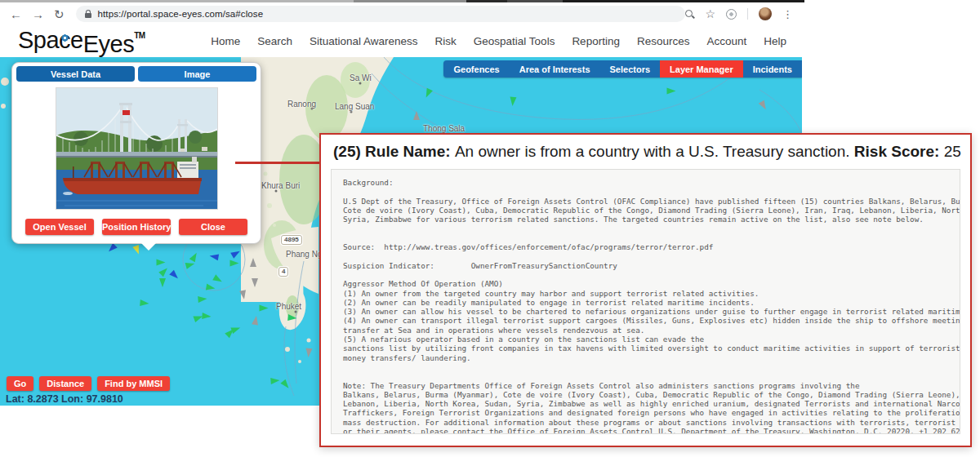  What do you see at coordinates (136, 72) in the screenshot?
I see `vessel-panel-tabs: Vessel DataImage` at bounding box center [136, 72].